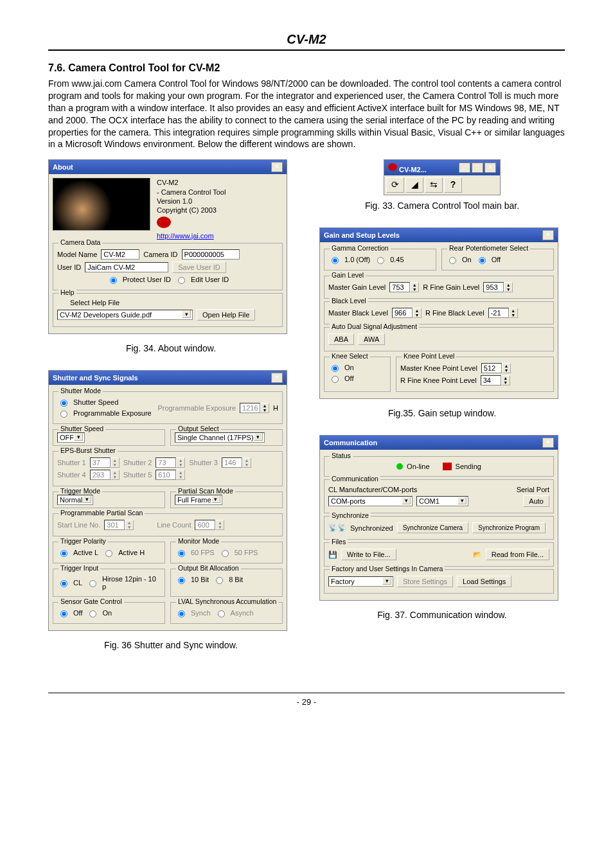 The image size is (613, 868). Describe the element at coordinates (71, 438) in the screenshot. I see `shutter-speed-combo: OFF` at that location.